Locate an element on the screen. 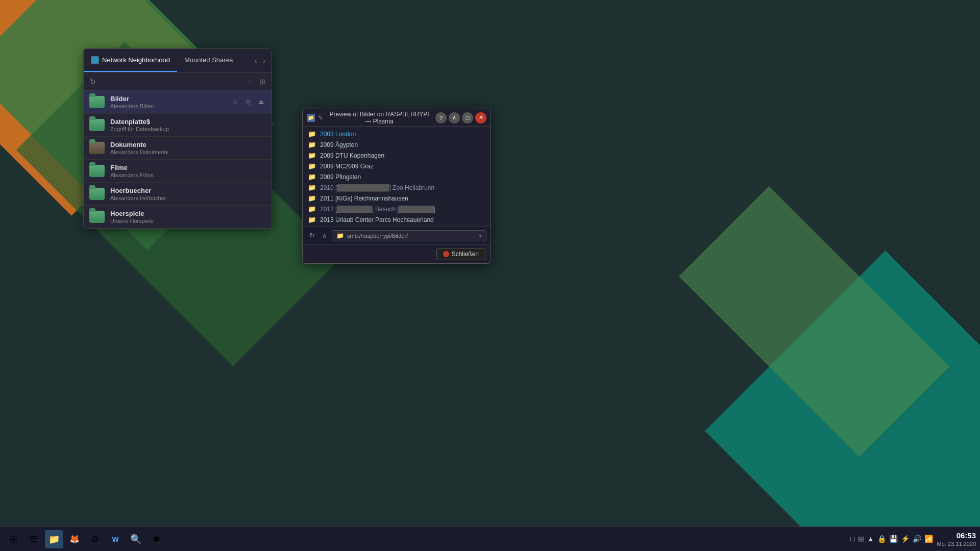 This screenshot has width=980, height=551. folder-item-5: 📁 2010 [████████████] Zoo Hellabrunn is located at coordinates (397, 188).